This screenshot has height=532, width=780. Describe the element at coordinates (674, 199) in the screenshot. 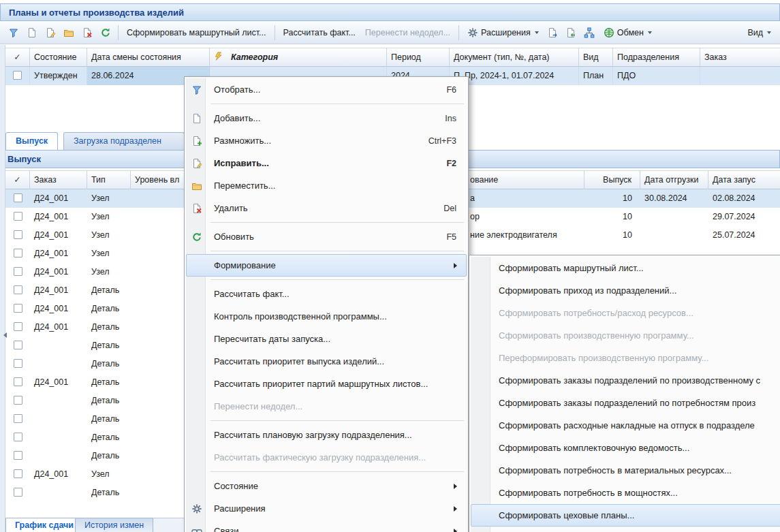

I see `ship-date-cell: 30.08.2024` at that location.